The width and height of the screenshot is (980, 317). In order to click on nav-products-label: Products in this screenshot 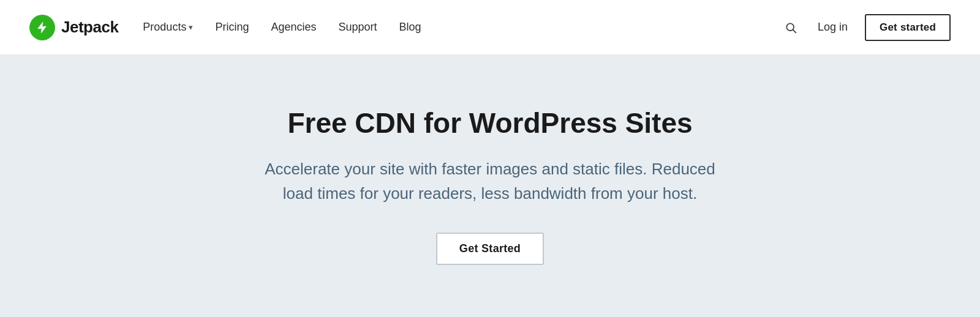, I will do `click(164, 27)`.